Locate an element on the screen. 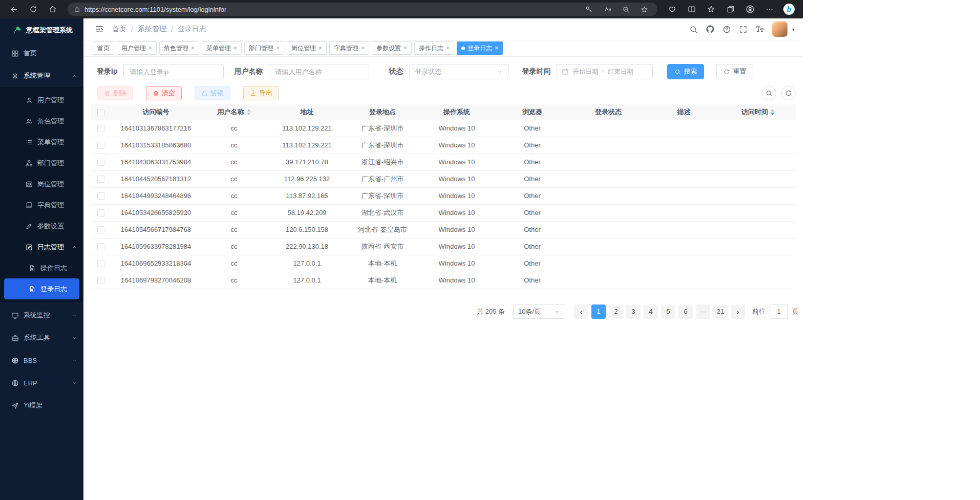 The image size is (980, 500). sidebar-toggle is located at coordinates (99, 29).